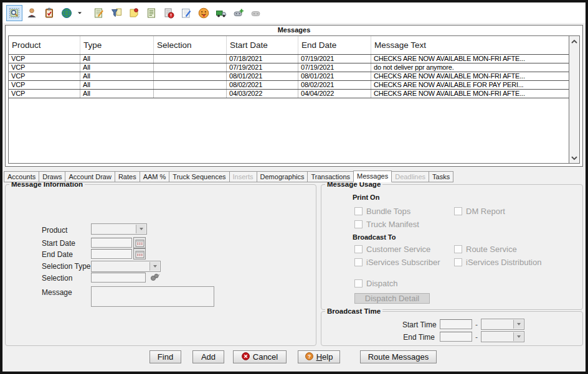 This screenshot has height=374, width=588. Describe the element at coordinates (441, 177) in the screenshot. I see `tab-tasks: Tasks` at that location.